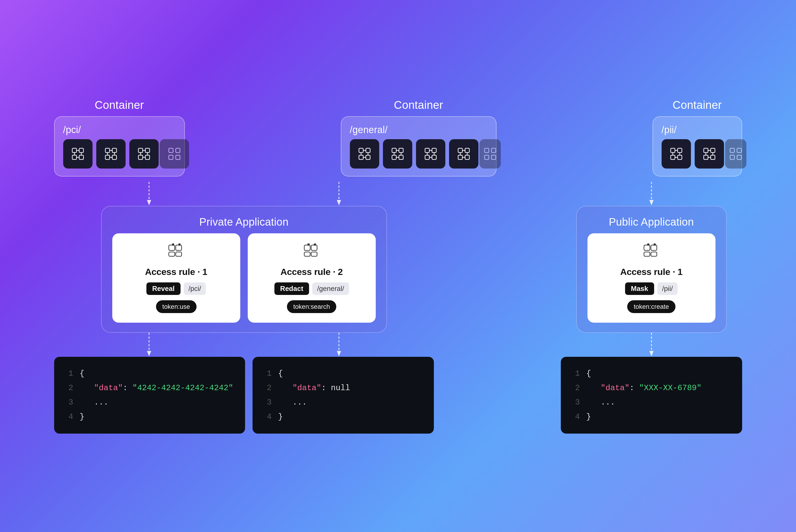 Image resolution: width=796 pixels, height=532 pixels. What do you see at coordinates (644, 388) in the screenshot?
I see `code-text-3-2: "data": "XXX-XX-6789"` at bounding box center [644, 388].